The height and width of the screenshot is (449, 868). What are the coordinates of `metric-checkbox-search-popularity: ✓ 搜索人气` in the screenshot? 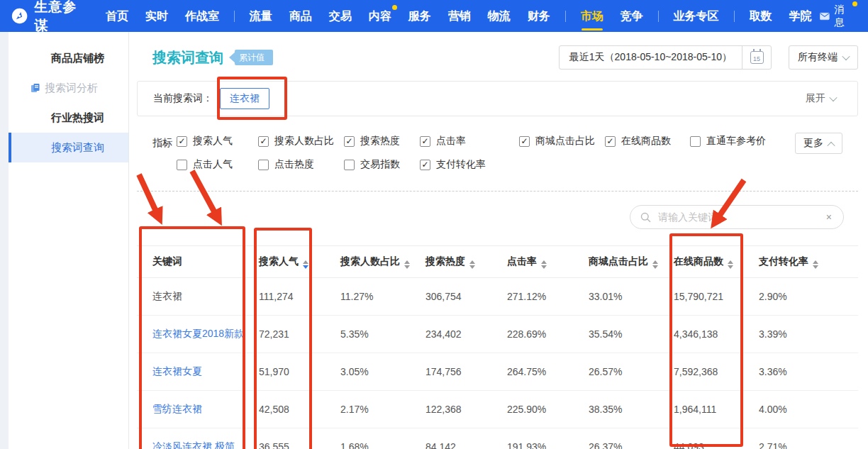 It's located at (204, 141).